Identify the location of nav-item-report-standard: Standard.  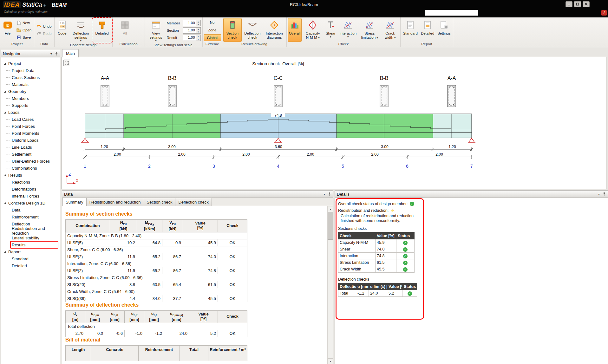
(33, 259).